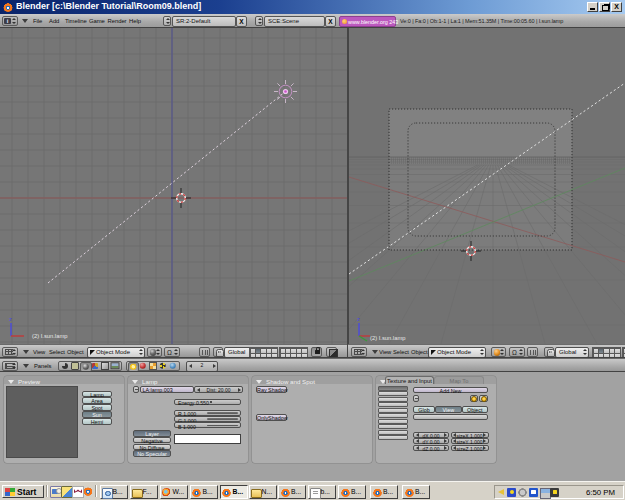 The image size is (625, 500). Describe the element at coordinates (549, 352) in the screenshot. I see `manipulator-button-right` at that location.